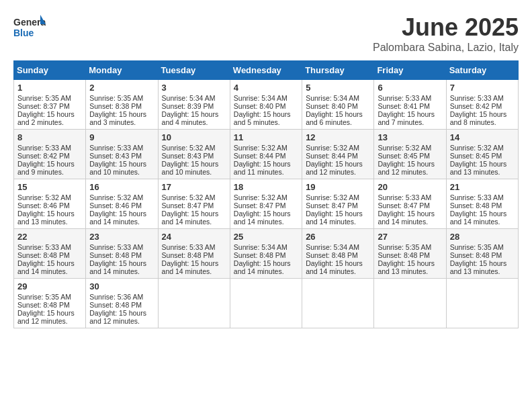 This screenshot has height=411, width=532. Describe the element at coordinates (482, 154) in the screenshot. I see `table-row: 14 Sunrise: 5:32 AM Sunset: 8:45 PM Dayl…` at that location.